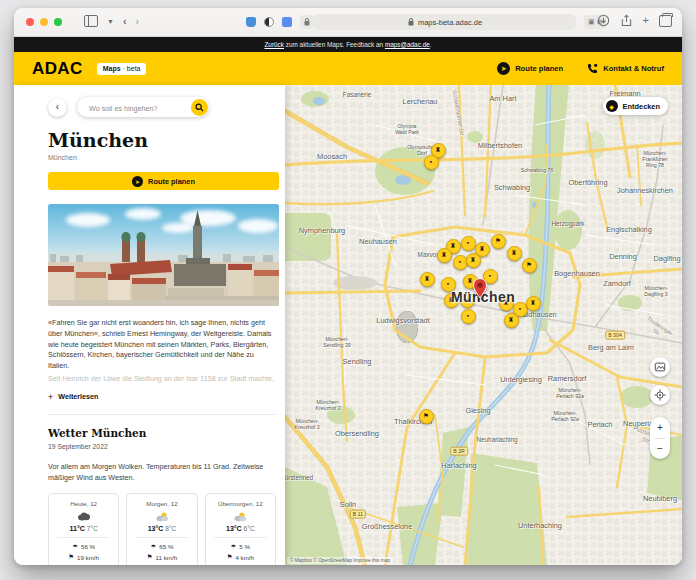 The height and width of the screenshot is (580, 696). What do you see at coordinates (340, 560) in the screenshot?
I see `map-attribution: © Mapbox © OpenStreetMap Improve this ma…` at bounding box center [340, 560].